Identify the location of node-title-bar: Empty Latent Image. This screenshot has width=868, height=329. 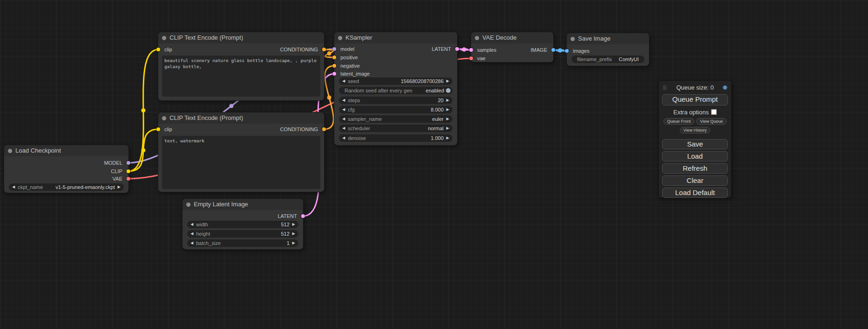
(243, 204).